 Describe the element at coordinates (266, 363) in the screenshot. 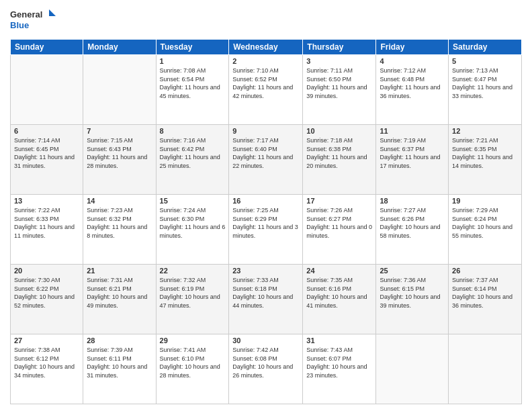

I see `day-info: Sunrise: 7:42 AM Sunset: 6:08 PM Dayligh…` at that location.